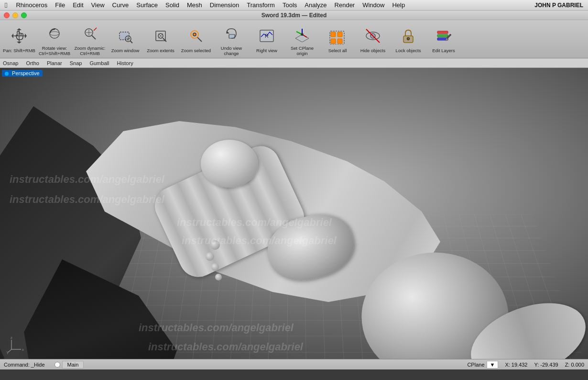 Image resolution: width=588 pixels, height=380 pixels. Describe the element at coordinates (546, 365) in the screenshot. I see `y-coord: Y: -29.439` at that location.